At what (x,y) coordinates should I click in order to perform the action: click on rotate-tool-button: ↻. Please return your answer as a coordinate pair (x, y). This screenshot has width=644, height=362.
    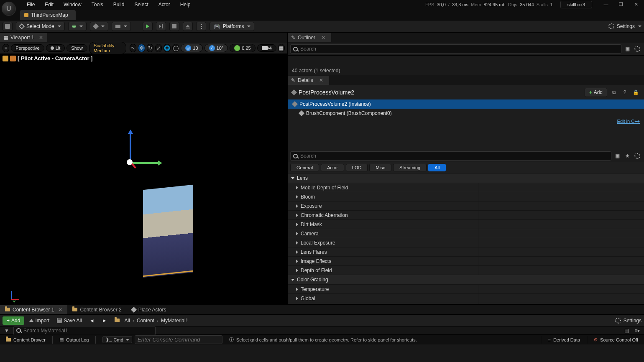
    Looking at the image, I should click on (150, 48).